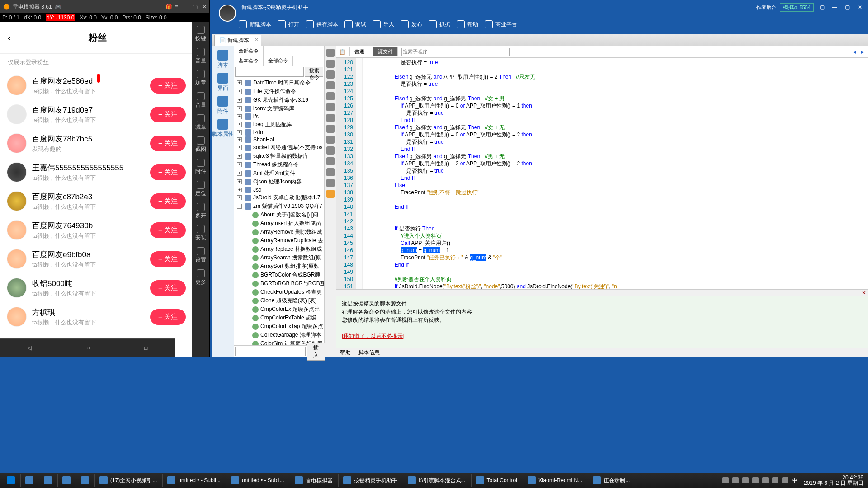 The width and height of the screenshot is (868, 488). Describe the element at coordinates (11, 480) in the screenshot. I see `start-button` at that location.